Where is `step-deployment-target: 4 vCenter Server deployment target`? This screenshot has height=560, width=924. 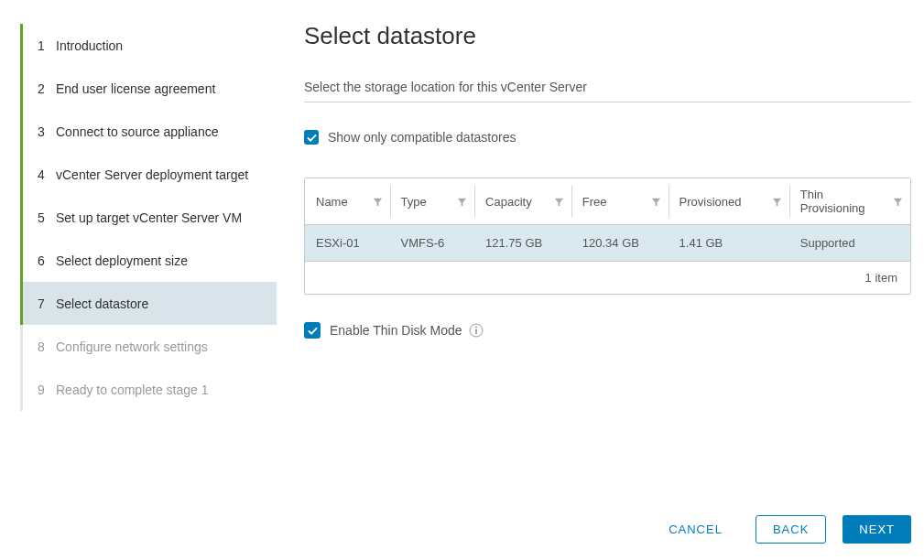 step-deployment-target: 4 vCenter Server deployment target is located at coordinates (150, 174).